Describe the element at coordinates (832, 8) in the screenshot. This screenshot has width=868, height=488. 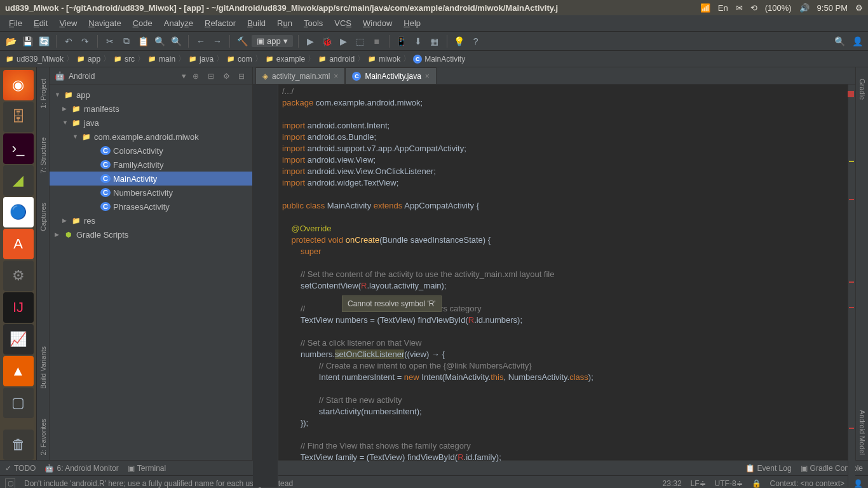
I see `clock: 9:50 PM` at that location.